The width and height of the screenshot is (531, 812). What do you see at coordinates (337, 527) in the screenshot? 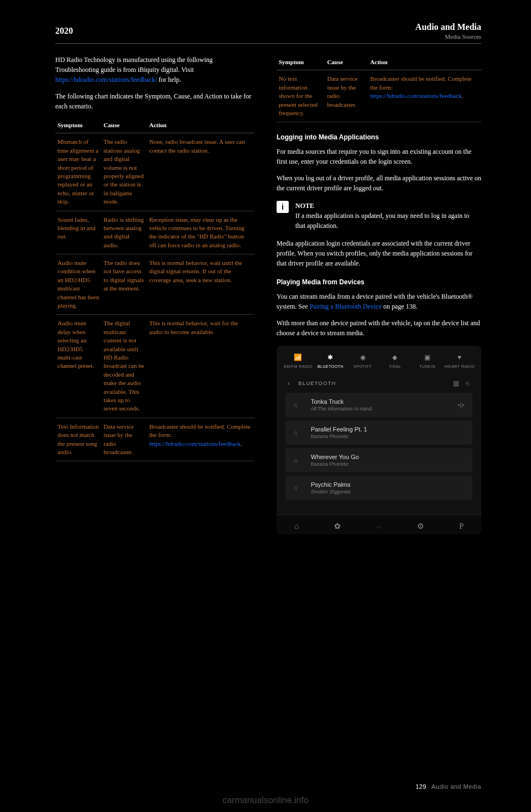
I see `fan-icon: ✿` at bounding box center [337, 527].